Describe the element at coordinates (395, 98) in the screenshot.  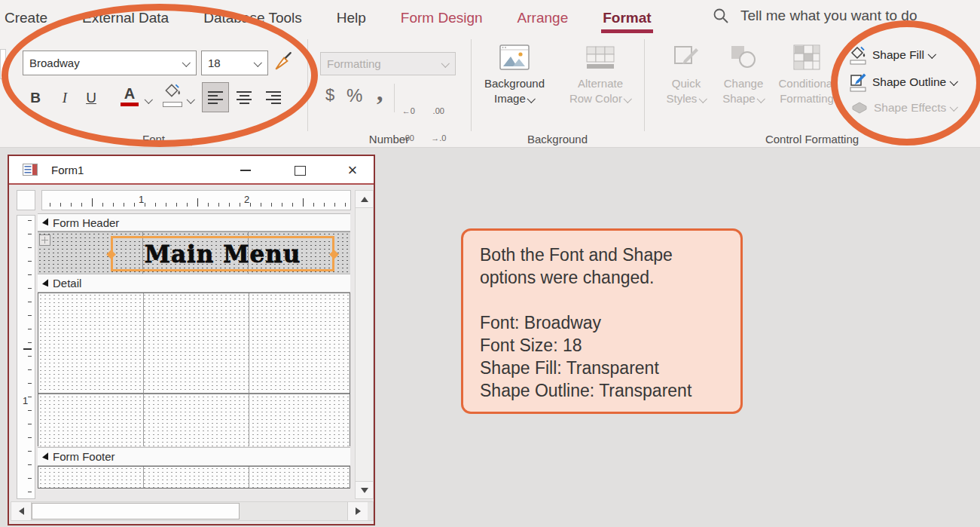
I see `divider` at that location.